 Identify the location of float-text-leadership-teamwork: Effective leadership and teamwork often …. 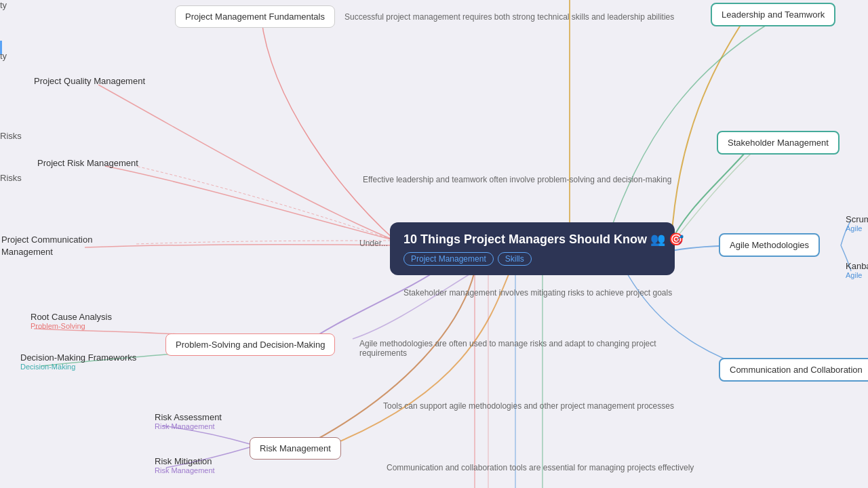
(517, 180).